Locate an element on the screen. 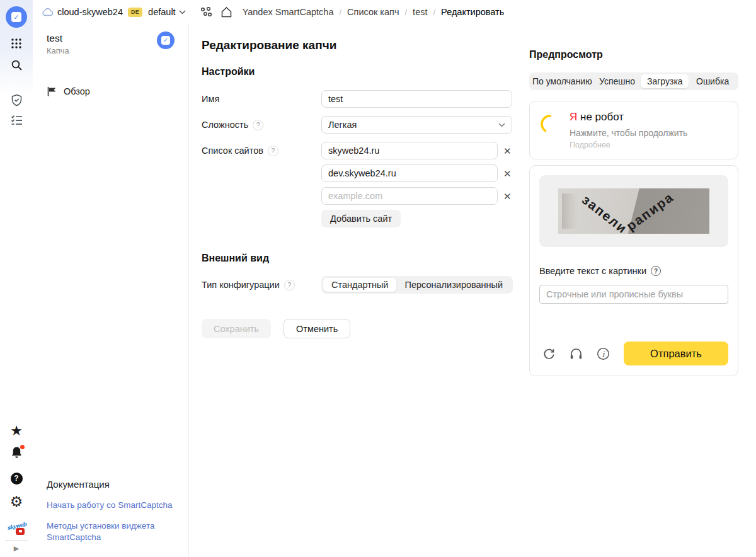 The width and height of the screenshot is (756, 557). save-button: Сохранить is located at coordinates (236, 329).